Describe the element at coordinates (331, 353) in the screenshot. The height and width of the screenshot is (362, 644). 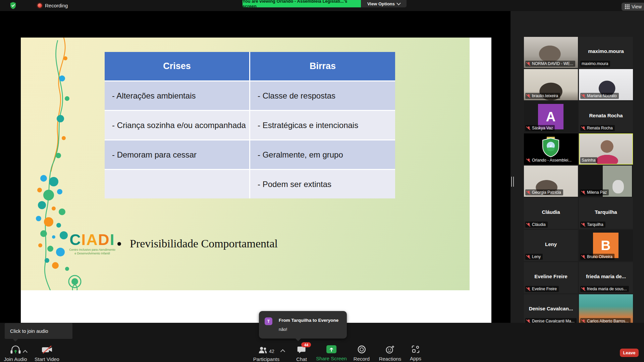
I see `share-screen-button: Share Screen` at that location.